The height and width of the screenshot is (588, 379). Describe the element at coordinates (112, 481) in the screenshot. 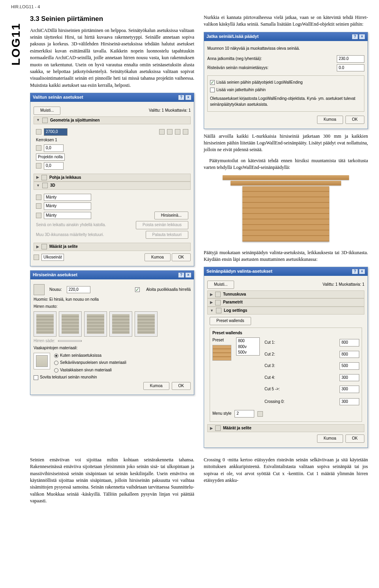

I see `bottom-left-paragraph: Seinien emäviivan voi sijoittaa mihin ko…` at that location.